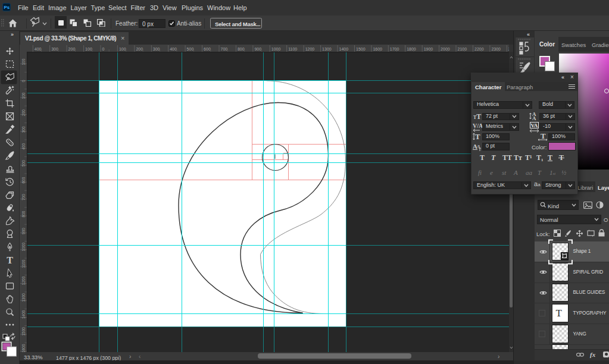 Image resolution: width=609 pixels, height=364 pixels. Describe the element at coordinates (395, 49) in the screenshot. I see `svg-text: 1700` at that location.